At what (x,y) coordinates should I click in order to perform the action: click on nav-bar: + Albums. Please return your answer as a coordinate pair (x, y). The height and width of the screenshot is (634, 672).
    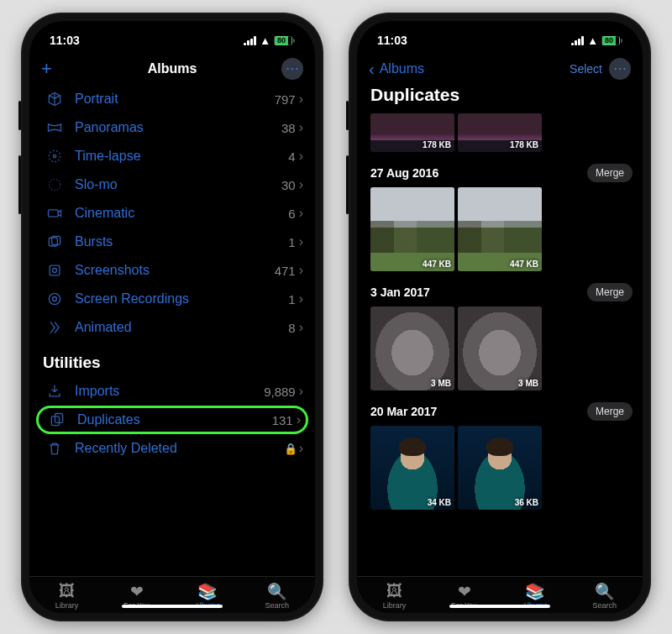
    Looking at the image, I should click on (172, 70).